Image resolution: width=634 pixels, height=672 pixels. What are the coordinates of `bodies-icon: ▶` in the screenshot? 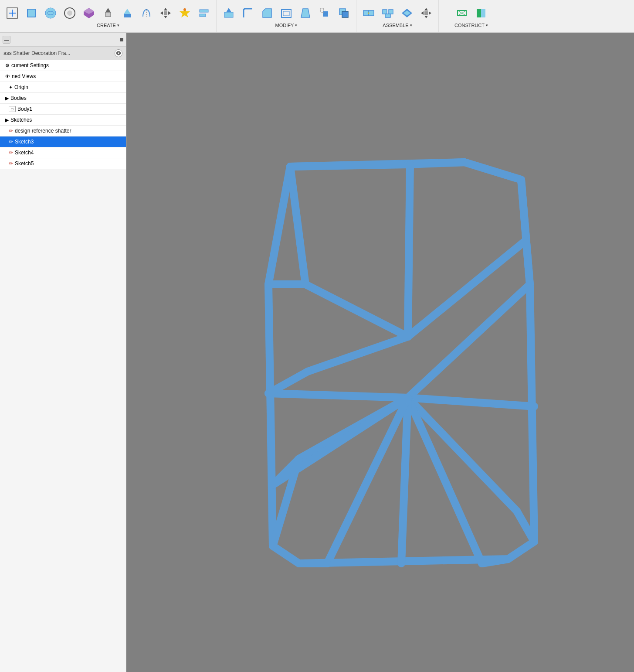 It's located at (7, 99).